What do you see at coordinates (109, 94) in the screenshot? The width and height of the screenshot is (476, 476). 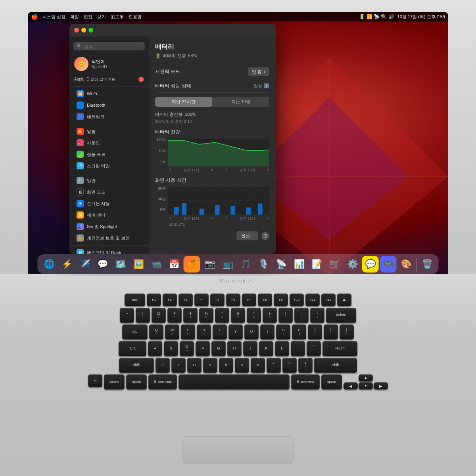 I see `sidebar-item-wifi: 📶 Wi-Fi` at bounding box center [109, 94].